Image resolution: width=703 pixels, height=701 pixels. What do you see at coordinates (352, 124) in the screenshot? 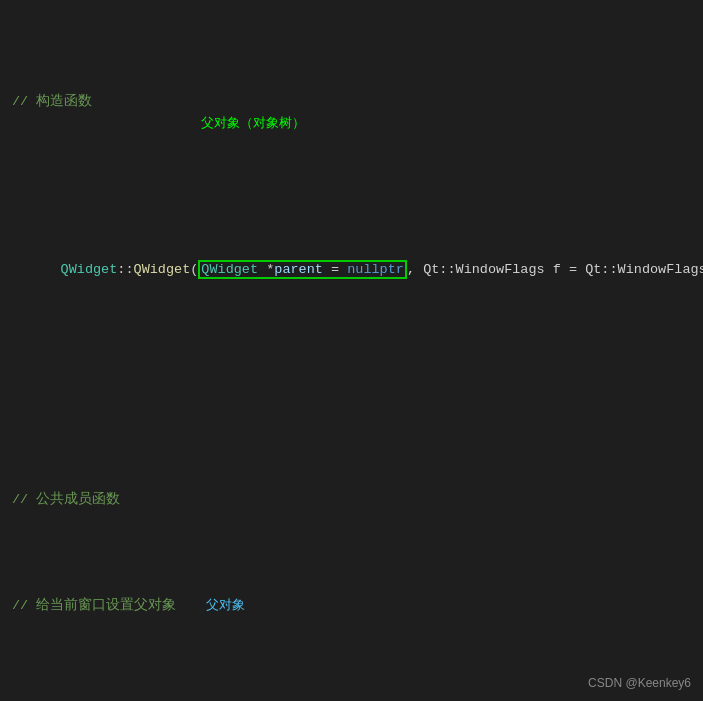
I see `line-constructor-comment: // 构造函数 父对象（对象树）` at bounding box center [352, 124].